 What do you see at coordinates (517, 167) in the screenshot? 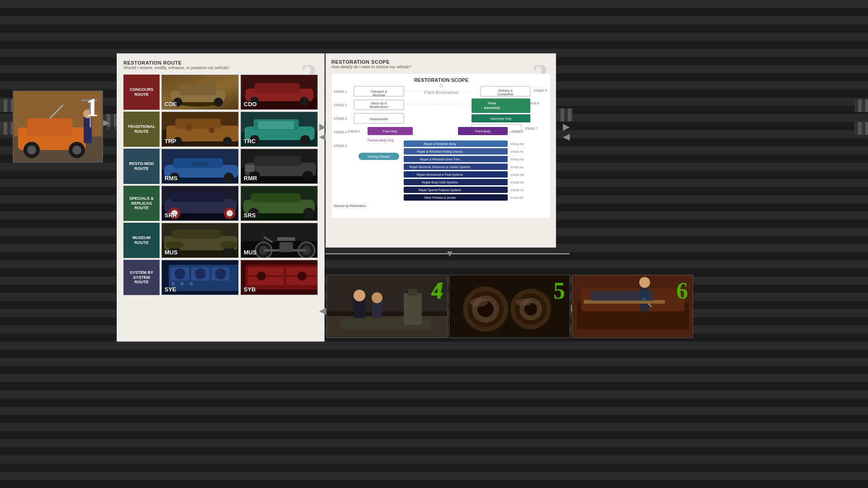
I see `svg-text: STAGE 5E` at bounding box center [517, 167].